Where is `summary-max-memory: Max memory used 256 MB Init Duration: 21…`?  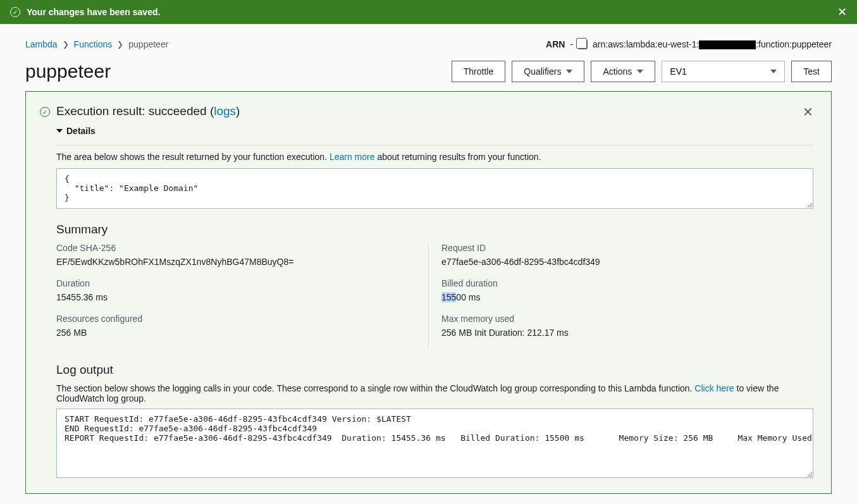
summary-max-memory: Max memory used 256 MB Init Duration: 21… is located at coordinates (621, 326).